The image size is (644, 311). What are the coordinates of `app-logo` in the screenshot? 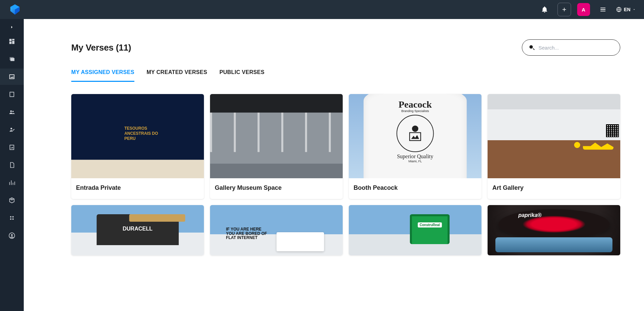 It's located at (15, 10).